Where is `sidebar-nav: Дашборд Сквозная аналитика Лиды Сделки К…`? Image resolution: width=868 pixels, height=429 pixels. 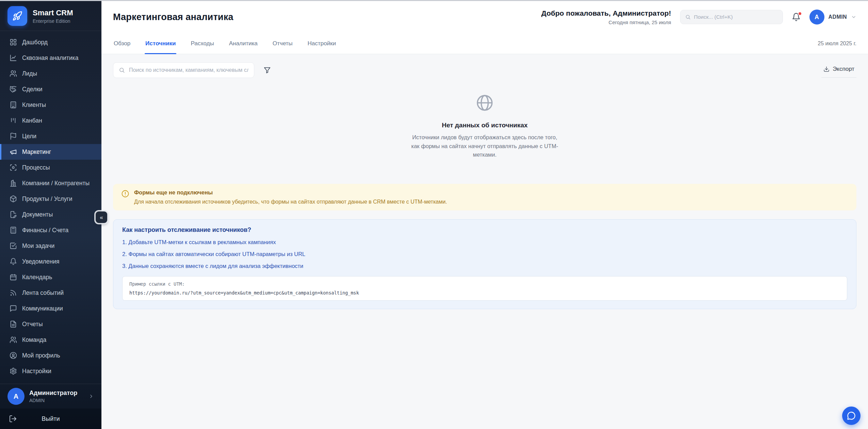 sidebar-nav: Дашборд Сквозная аналитика Лиды Сделки К… is located at coordinates (51, 207).